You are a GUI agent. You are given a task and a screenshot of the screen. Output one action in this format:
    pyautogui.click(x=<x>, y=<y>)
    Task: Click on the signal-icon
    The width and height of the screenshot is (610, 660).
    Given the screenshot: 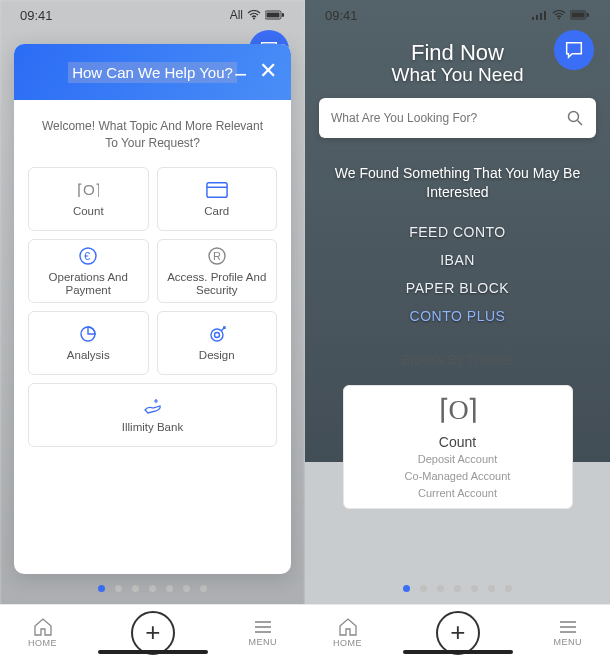 What is the action you would take?
    pyautogui.click(x=540, y=15)
    